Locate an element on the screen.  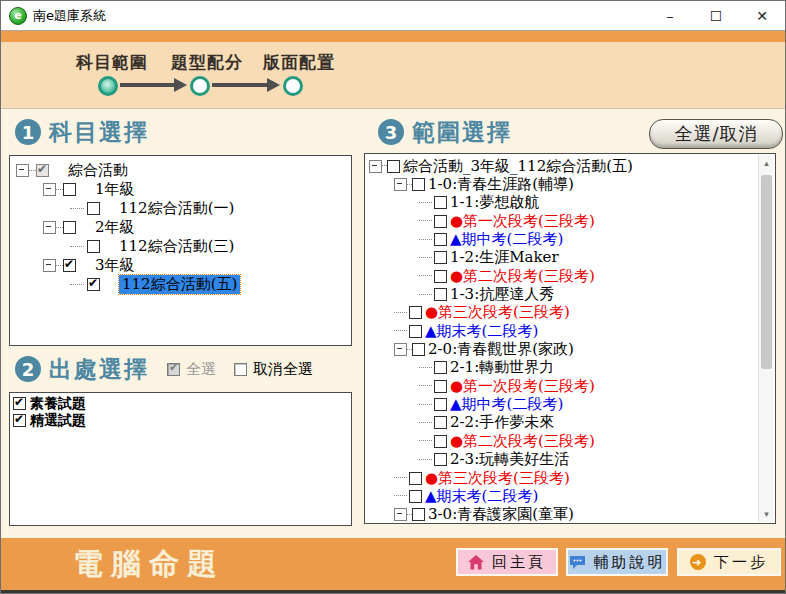
tree-row: 綜合活動_3年級_112綜合活動(五) is located at coordinates (570, 166).